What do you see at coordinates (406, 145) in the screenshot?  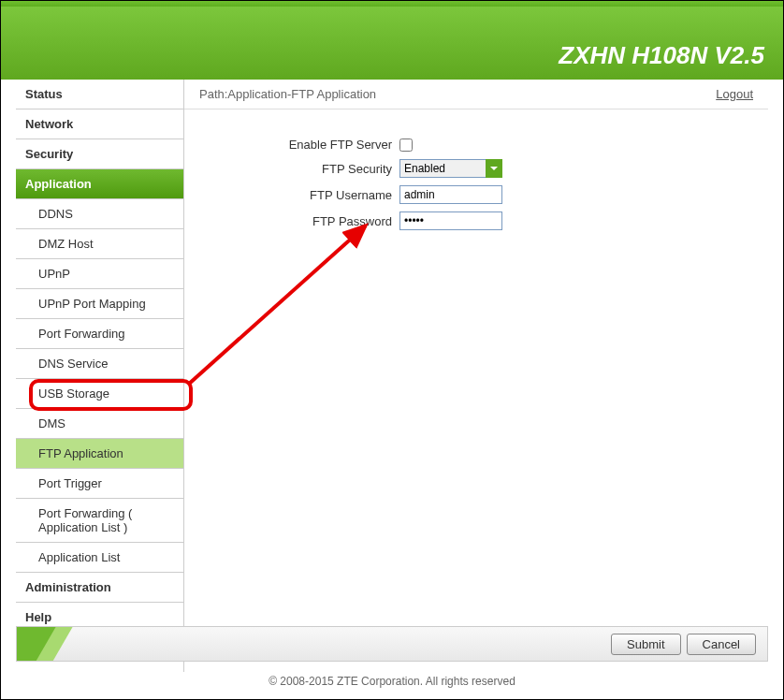 I see `enable-ftp-checkbox` at bounding box center [406, 145].